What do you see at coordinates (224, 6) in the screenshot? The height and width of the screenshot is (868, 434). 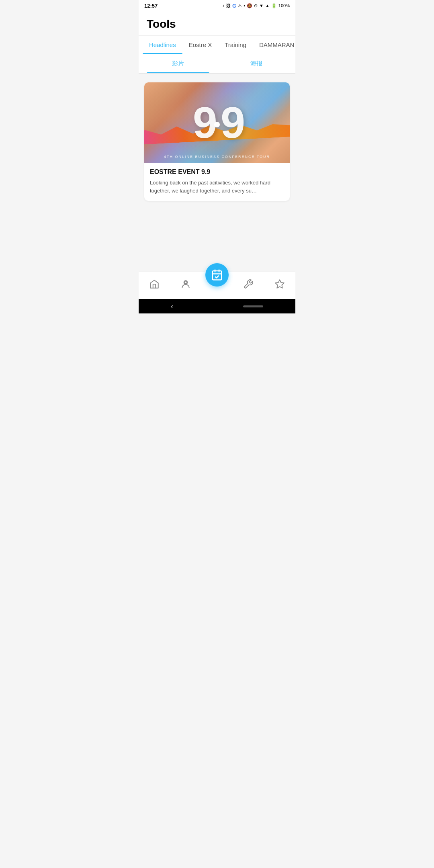 I see `music-icon: ♪` at bounding box center [224, 6].